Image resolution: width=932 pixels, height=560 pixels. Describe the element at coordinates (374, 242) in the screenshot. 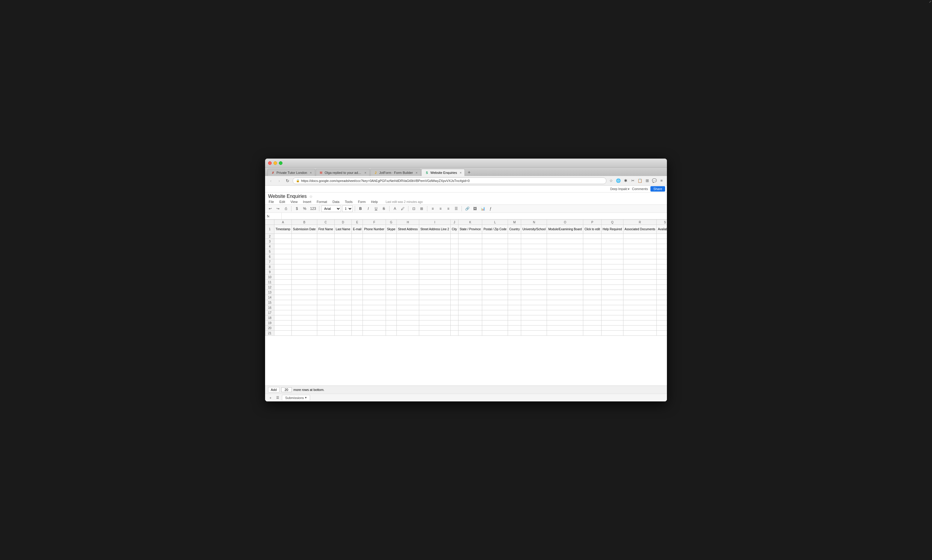

I see `cell-F3` at that location.